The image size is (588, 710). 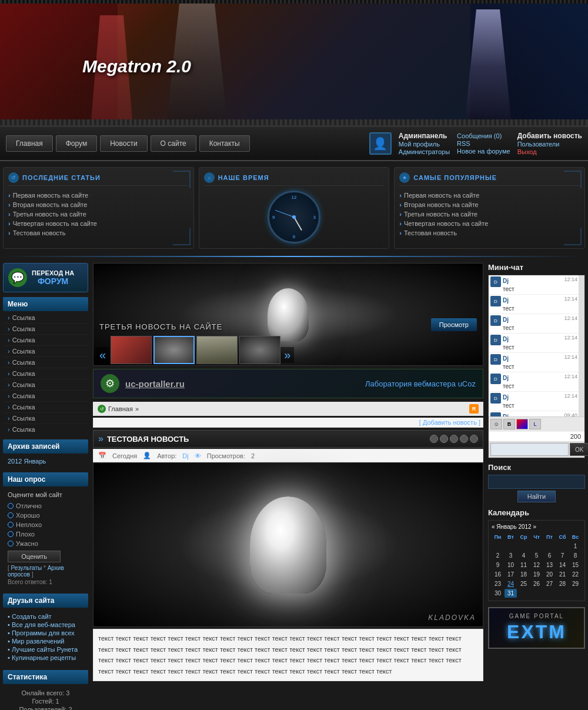 What do you see at coordinates (425, 152) in the screenshot?
I see `nav-admins: Администраторы` at bounding box center [425, 152].